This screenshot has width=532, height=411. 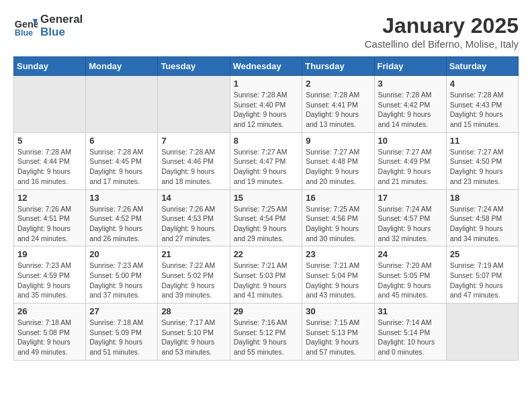 I want to click on day-info: Sunrise: 7:26 AM Sunset: 4:51 PM Dayligh…, so click(x=50, y=224).